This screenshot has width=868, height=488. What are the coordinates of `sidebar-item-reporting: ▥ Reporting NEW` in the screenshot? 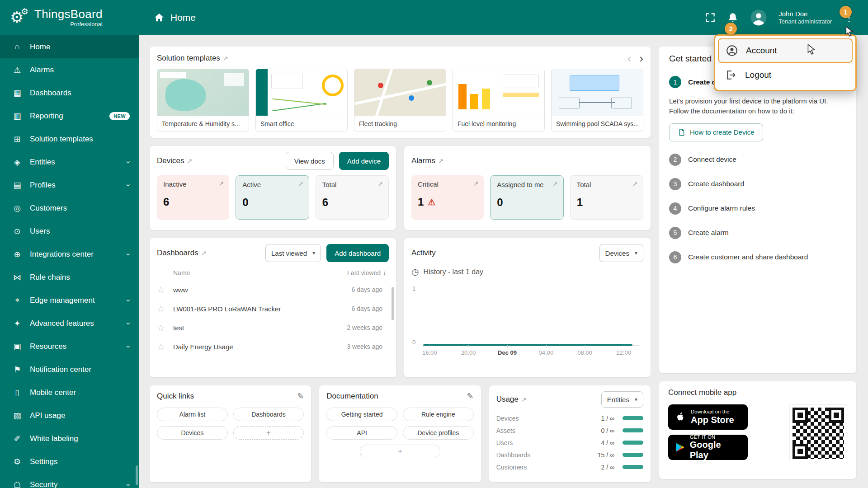 It's located at (70, 116).